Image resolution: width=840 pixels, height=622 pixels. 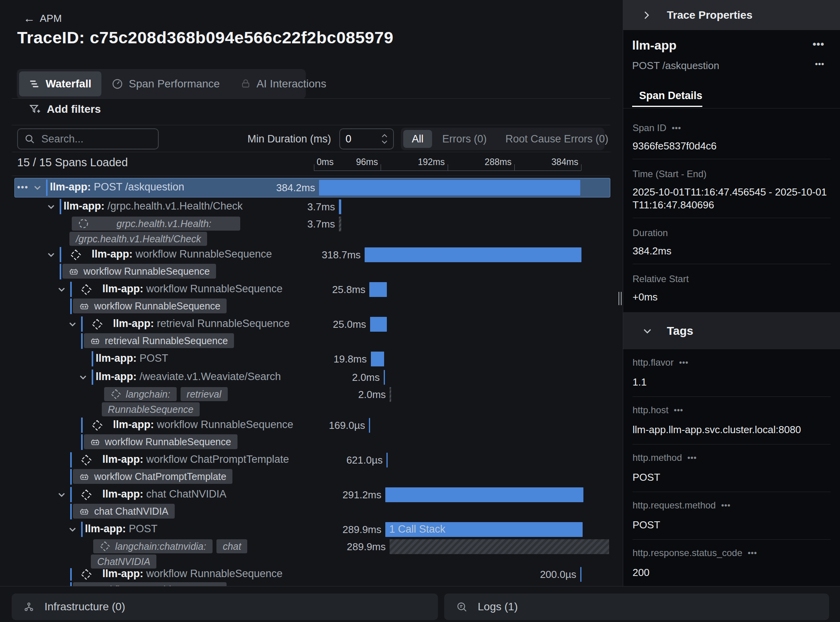 I want to click on tab-waterfall: Waterfall, so click(x=60, y=84).